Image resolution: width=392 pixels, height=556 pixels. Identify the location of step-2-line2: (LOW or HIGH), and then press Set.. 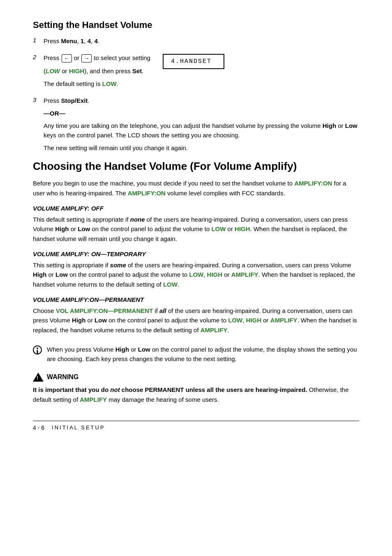
(97, 71).